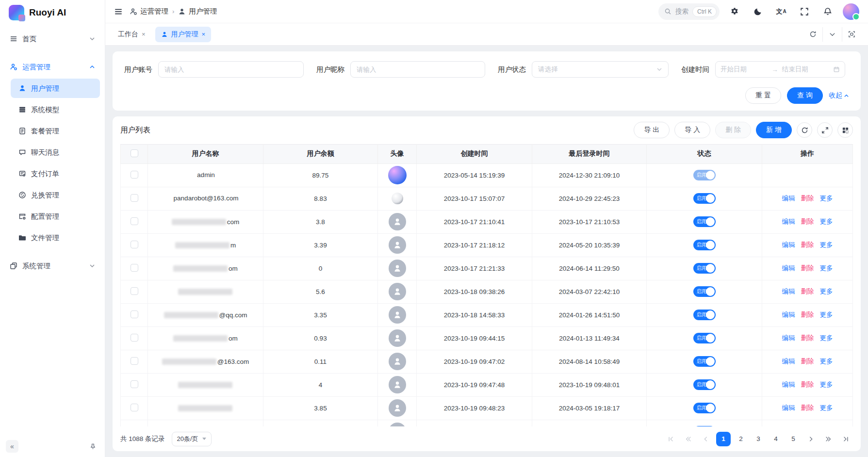 This screenshot has width=868, height=457. Describe the element at coordinates (93, 446) in the screenshot. I see `pin-icon` at that location.